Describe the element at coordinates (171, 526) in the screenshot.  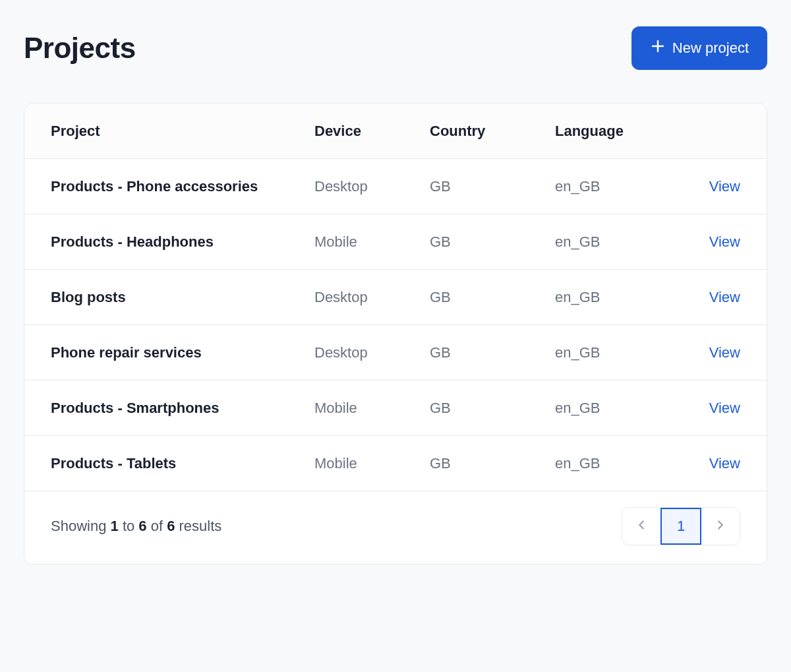
I see `showing-total: 6` at that location.